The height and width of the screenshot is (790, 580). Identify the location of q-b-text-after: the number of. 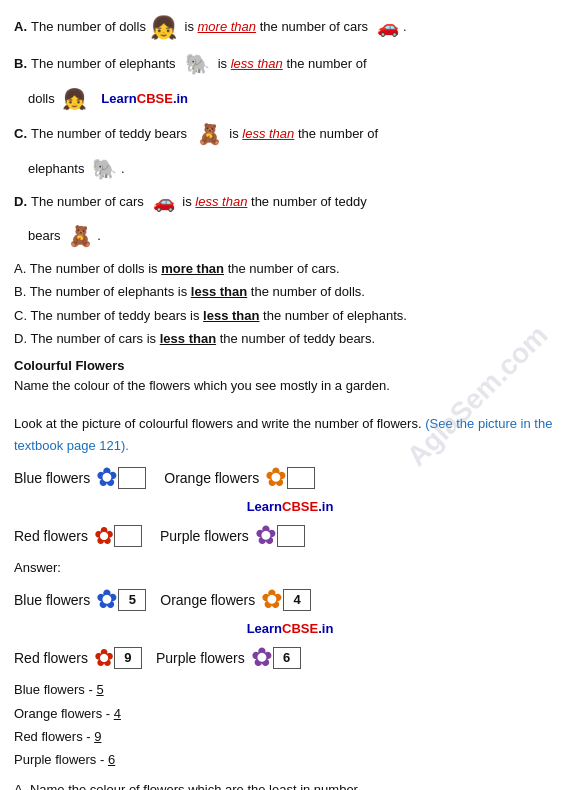
(325, 64).